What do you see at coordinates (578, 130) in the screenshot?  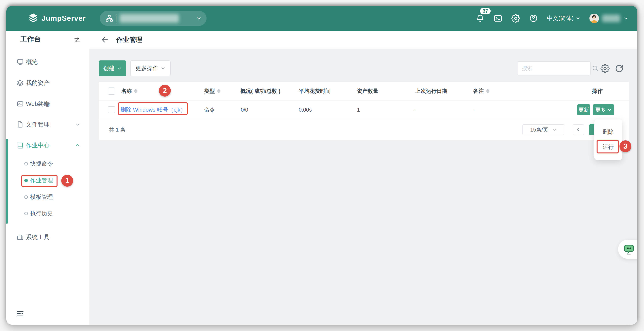 I see `chevron-left-icon` at bounding box center [578, 130].